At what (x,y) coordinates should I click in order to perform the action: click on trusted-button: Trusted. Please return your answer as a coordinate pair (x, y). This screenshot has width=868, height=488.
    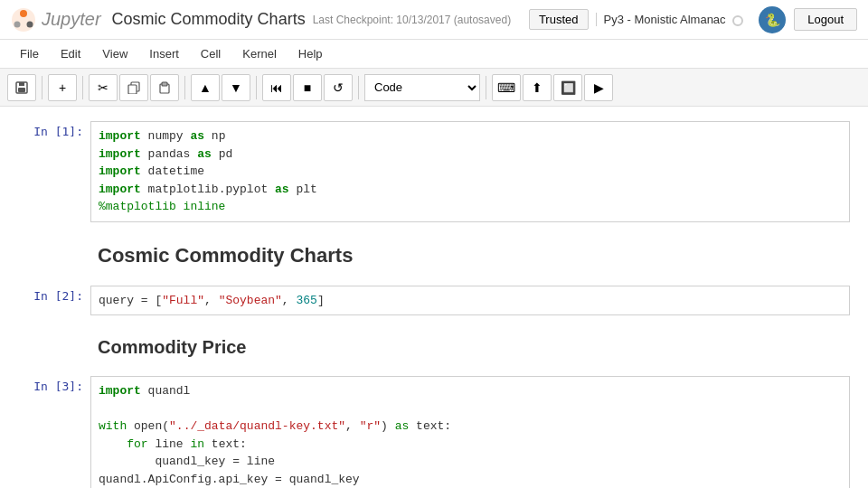
    Looking at the image, I should click on (559, 20).